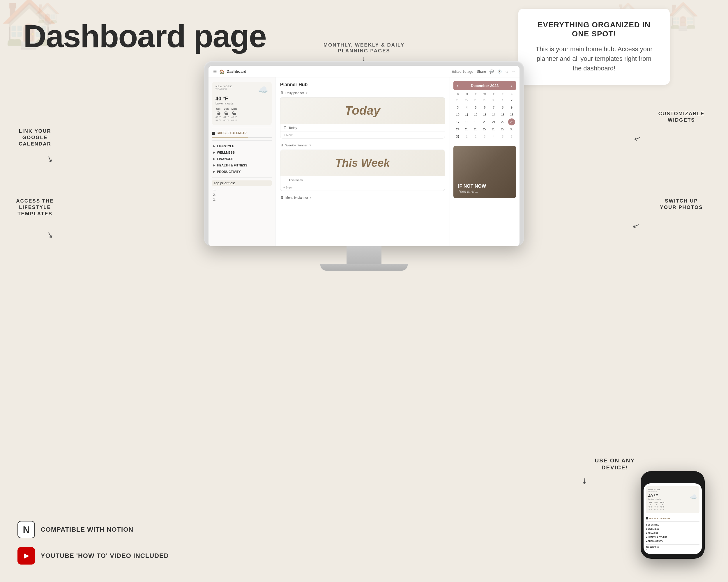 The height and width of the screenshot is (582, 728). Describe the element at coordinates (225, 103) in the screenshot. I see `weather-desc: broken clouds` at that location.